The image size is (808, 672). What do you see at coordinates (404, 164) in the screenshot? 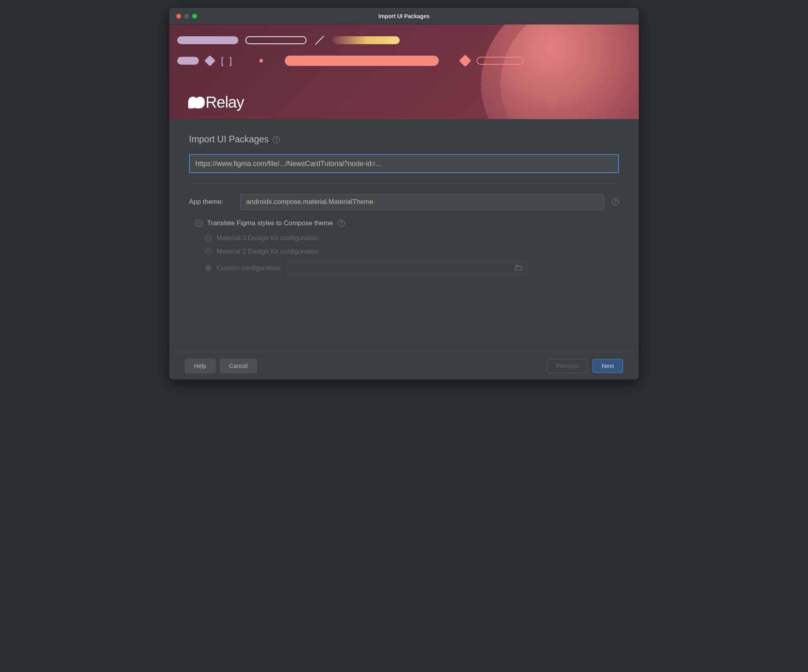
I see `figma-url-input` at bounding box center [404, 164].